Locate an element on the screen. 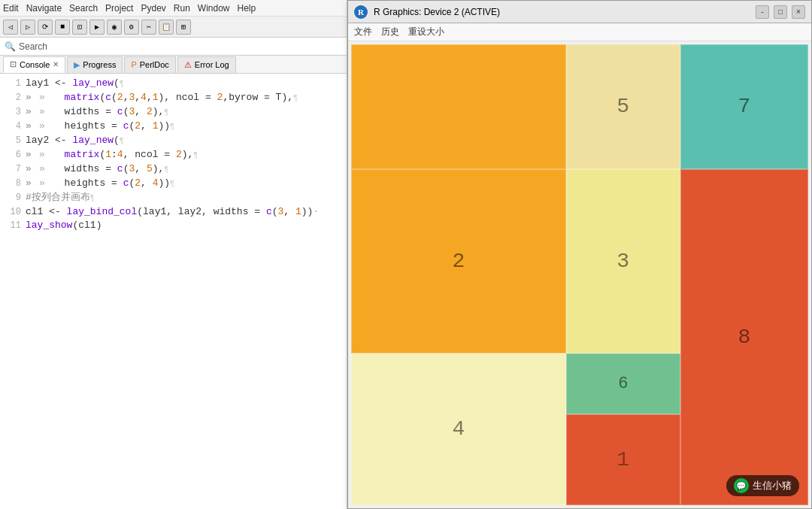  tab-error-label: Error Log is located at coordinates (212, 65).